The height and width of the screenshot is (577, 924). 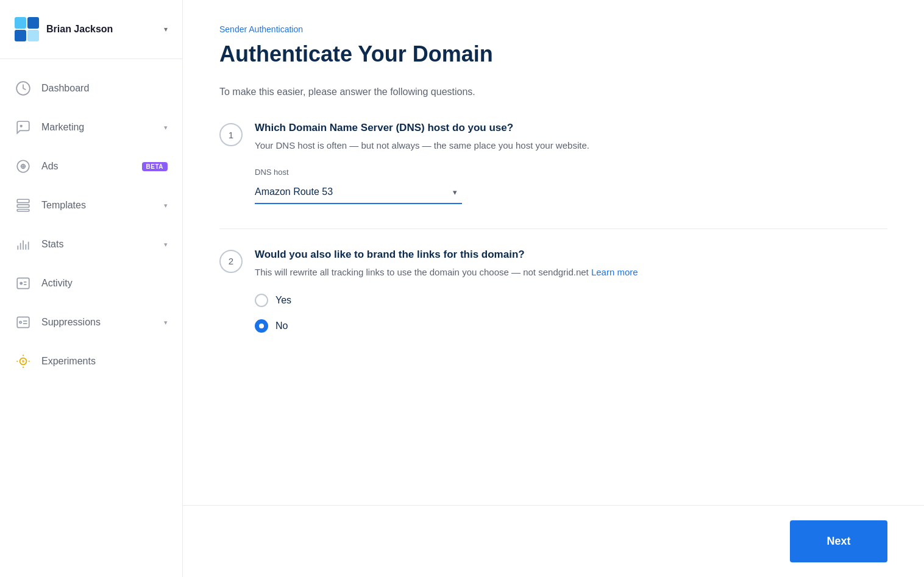 I want to click on section-divider, so click(x=553, y=229).